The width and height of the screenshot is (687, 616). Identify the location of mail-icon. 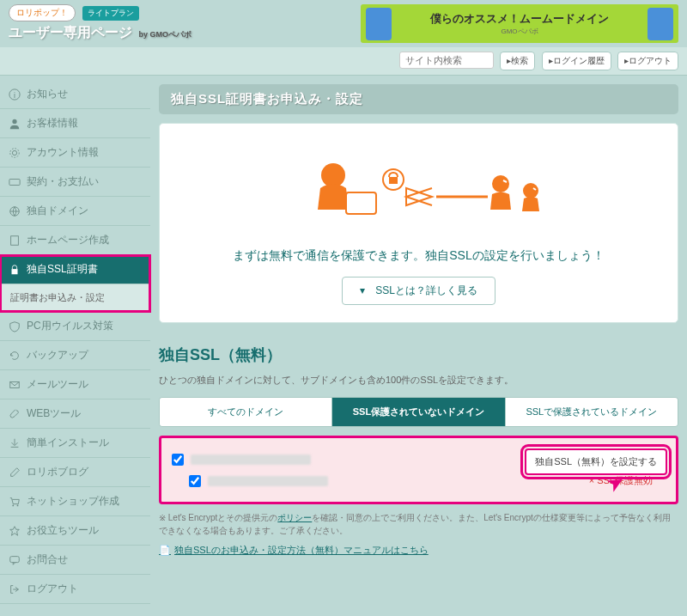
(15, 385).